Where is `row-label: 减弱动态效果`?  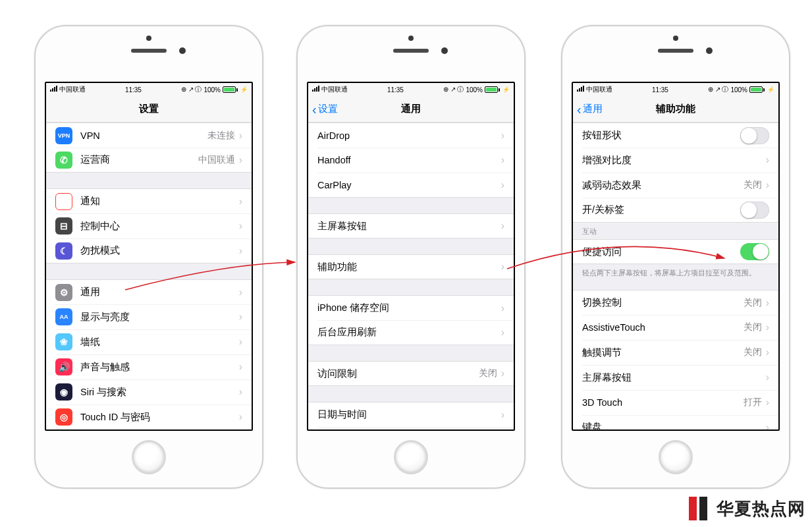
row-label: 减弱动态效果 is located at coordinates (663, 186).